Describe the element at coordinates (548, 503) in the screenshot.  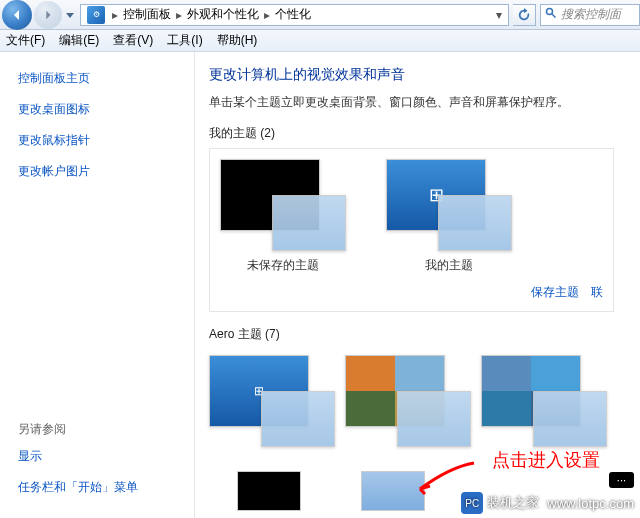
I see `watermark: PC 装机之家 www.lotpc.com` at that location.